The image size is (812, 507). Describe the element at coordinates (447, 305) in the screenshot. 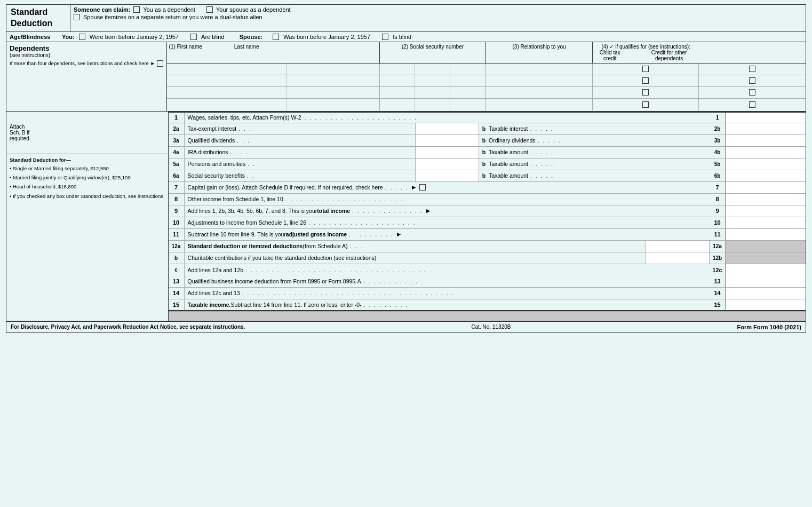

I see `row-label-15: Taxable income. Subtract line 14 from li…` at that location.